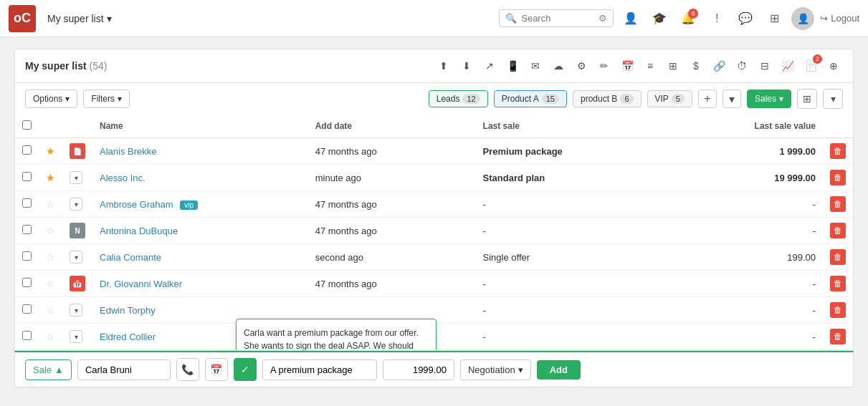 This screenshot has height=406, width=868. Describe the element at coordinates (140, 284) in the screenshot. I see `contact-link: Dr. Giovanni Walker` at that location.